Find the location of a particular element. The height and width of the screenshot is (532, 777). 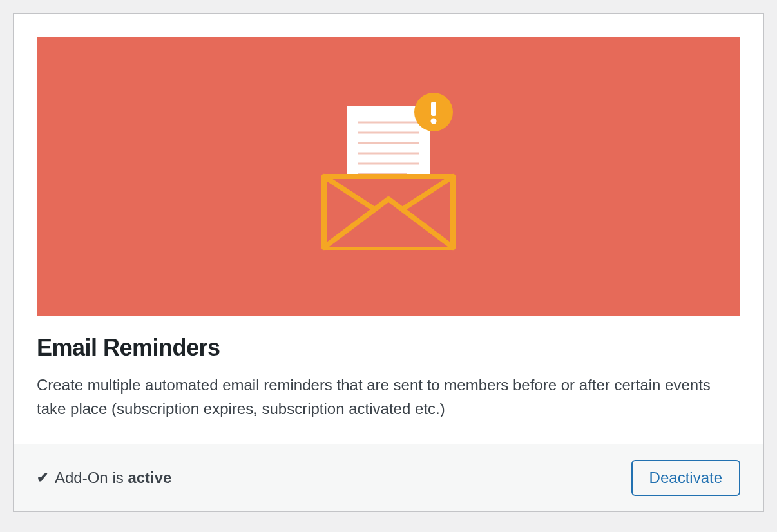

email-envelope-icon is located at coordinates (388, 176).